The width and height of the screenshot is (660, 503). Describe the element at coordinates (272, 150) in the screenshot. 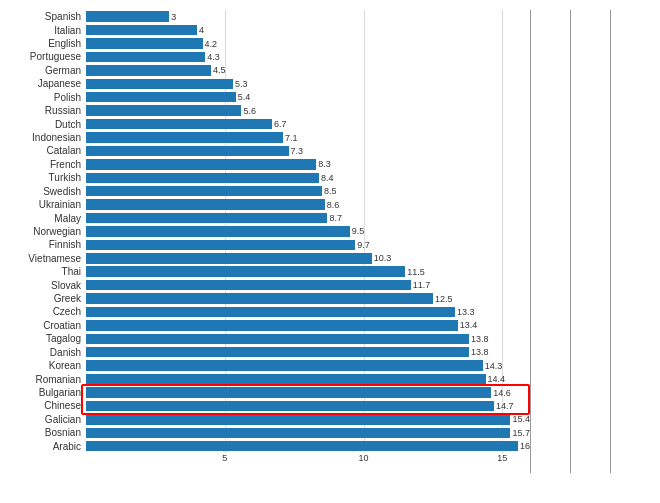

I see `bar-row: Catalan7.3` at that location.